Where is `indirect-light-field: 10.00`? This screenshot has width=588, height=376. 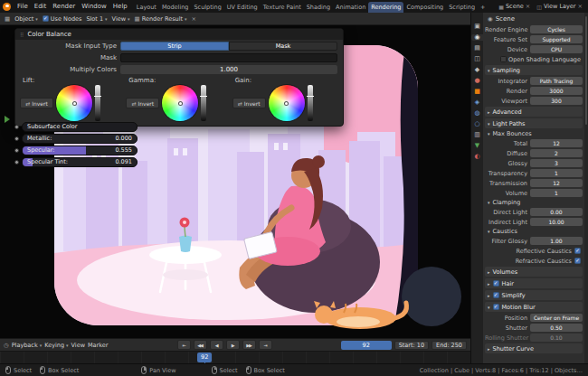 indirect-light-field: 10.00 is located at coordinates (556, 222).